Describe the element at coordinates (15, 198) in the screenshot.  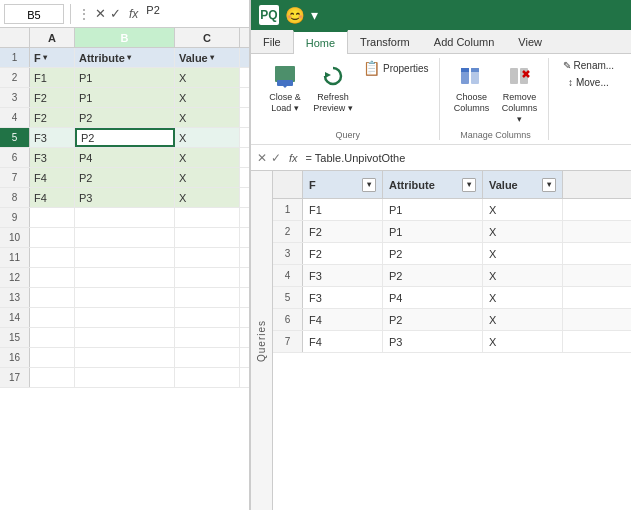
I see `row-number: 8` at that location.